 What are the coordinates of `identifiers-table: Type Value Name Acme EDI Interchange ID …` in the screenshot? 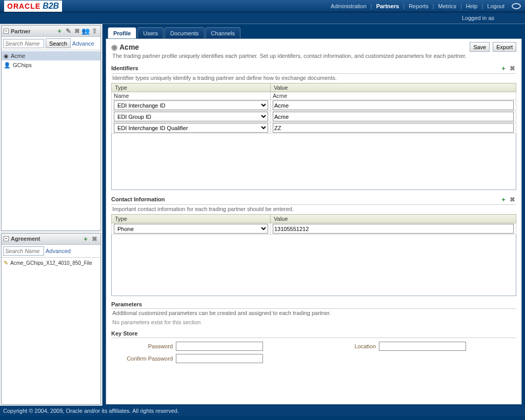 It's located at (314, 109).